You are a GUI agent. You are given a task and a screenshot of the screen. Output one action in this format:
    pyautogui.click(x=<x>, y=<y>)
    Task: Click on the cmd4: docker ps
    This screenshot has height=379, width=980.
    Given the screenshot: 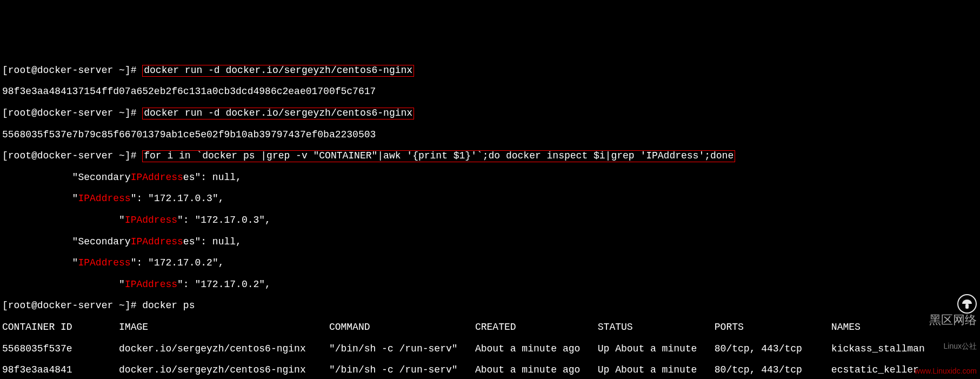 What is the action you would take?
    pyautogui.click(x=169, y=305)
    